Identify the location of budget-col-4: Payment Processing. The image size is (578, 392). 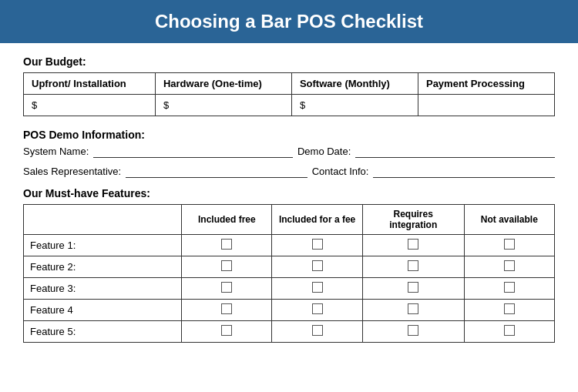
(486, 84).